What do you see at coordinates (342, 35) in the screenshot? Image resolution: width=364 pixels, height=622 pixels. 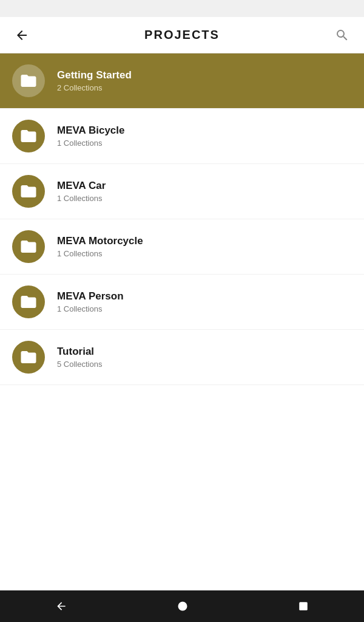 I see `search-icon` at bounding box center [342, 35].